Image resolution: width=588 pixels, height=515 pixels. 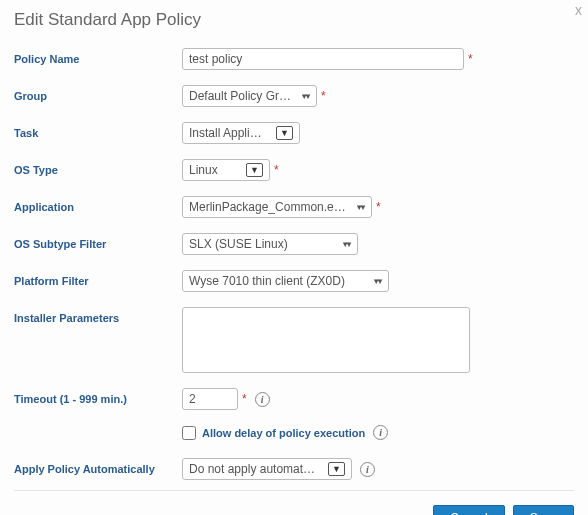 I want to click on row-timeout: Timeout (1 - 999 min.) * i, so click(x=294, y=399).